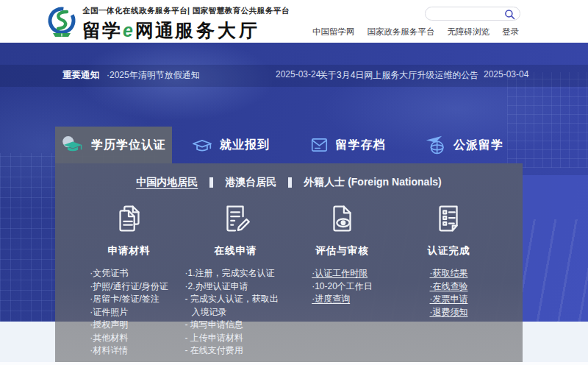  I want to click on process-item: ·授权声明, so click(129, 325).